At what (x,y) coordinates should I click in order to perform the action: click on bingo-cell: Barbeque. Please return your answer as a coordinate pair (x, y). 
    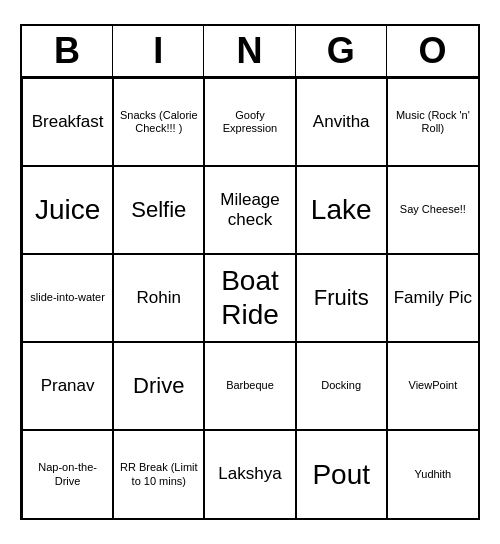
    Looking at the image, I should click on (250, 386).